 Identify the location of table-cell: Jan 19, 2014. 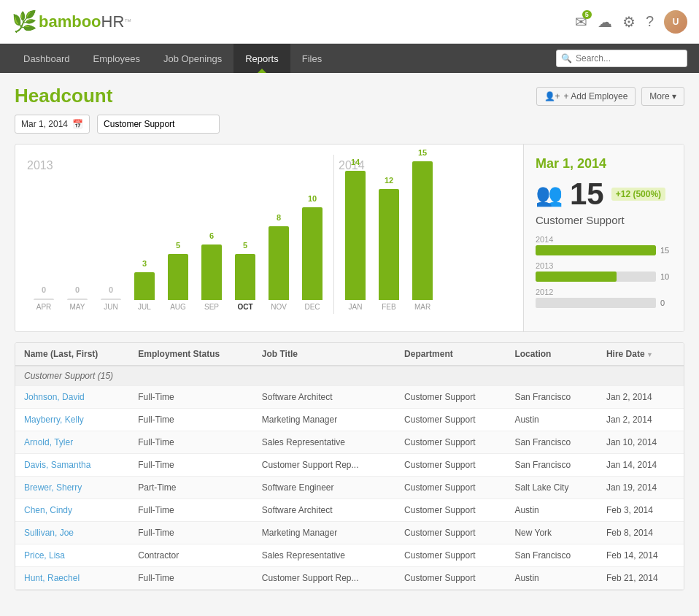
(641, 488).